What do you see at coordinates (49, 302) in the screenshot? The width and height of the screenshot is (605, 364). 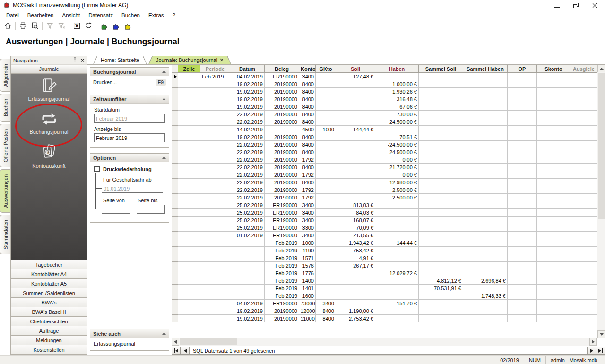 I see `nav-list-item-bwa-s: BWA's` at bounding box center [49, 302].